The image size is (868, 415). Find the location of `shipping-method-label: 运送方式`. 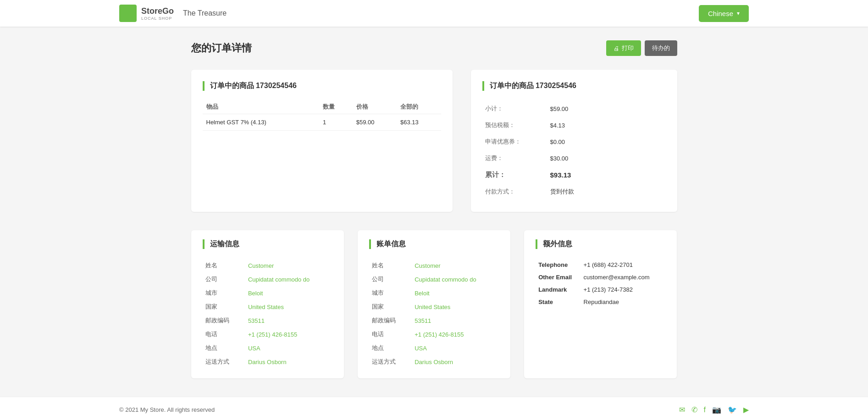

shipping-method-label: 运送方式 is located at coordinates (225, 362).